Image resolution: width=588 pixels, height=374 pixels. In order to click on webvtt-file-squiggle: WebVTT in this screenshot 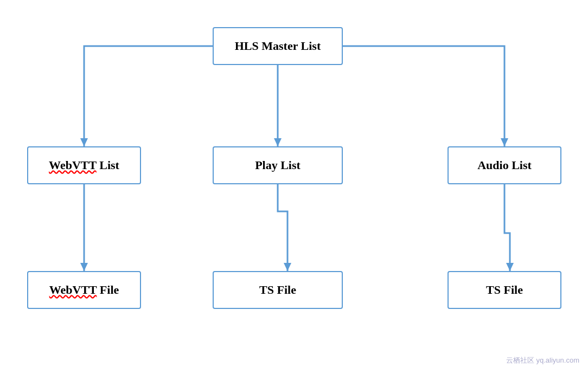, I will do `click(73, 289)`.